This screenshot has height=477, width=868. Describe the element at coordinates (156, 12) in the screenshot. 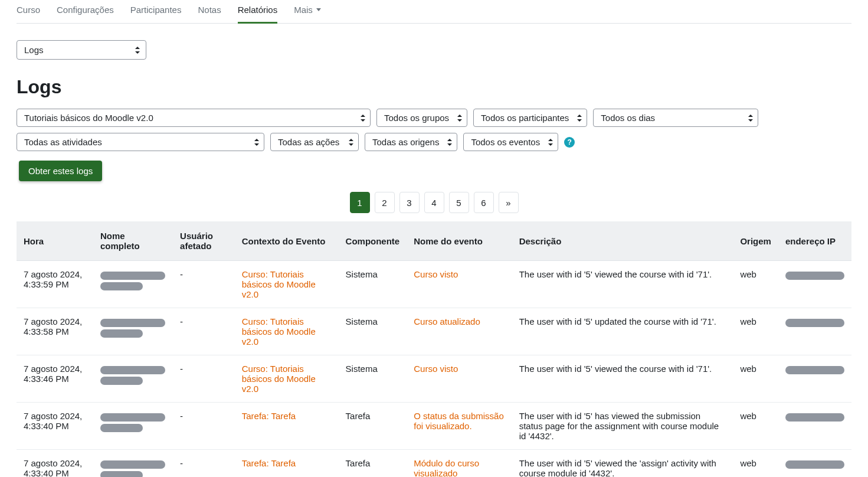

I see `tab-participantes: Participantes` at that location.